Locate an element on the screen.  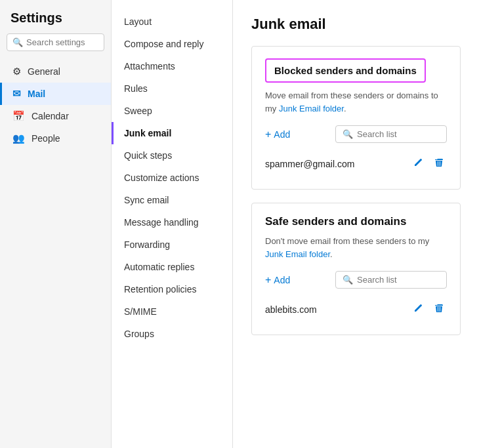
sidebar-item-mail: ✉Mail is located at coordinates (55, 94).